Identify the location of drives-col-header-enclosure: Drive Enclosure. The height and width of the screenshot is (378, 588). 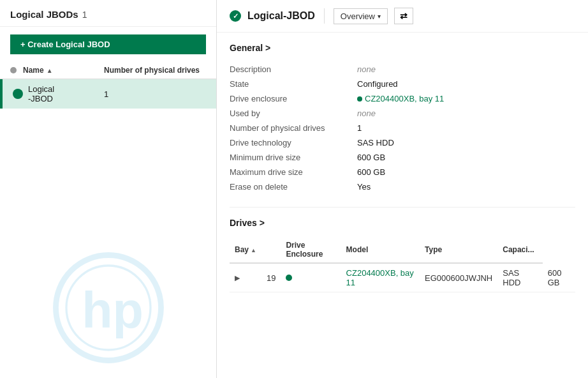
(311, 250).